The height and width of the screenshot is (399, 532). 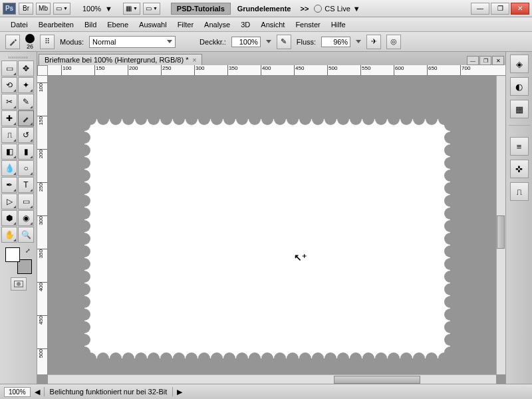 What do you see at coordinates (19, 261) in the screenshot?
I see `color-swatches: ⤢` at bounding box center [19, 261].